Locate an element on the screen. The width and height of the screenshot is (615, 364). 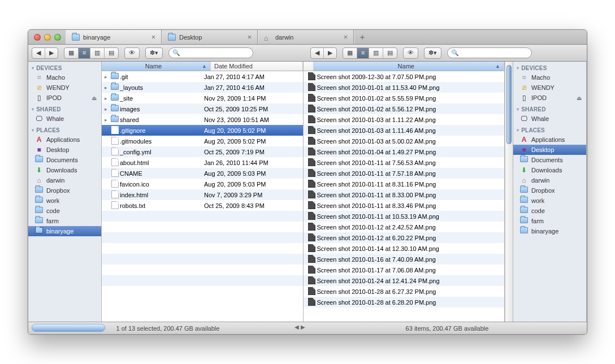
file-row: index.htmlNov 7, 2009 3:29 PM is located at coordinates (202, 194).